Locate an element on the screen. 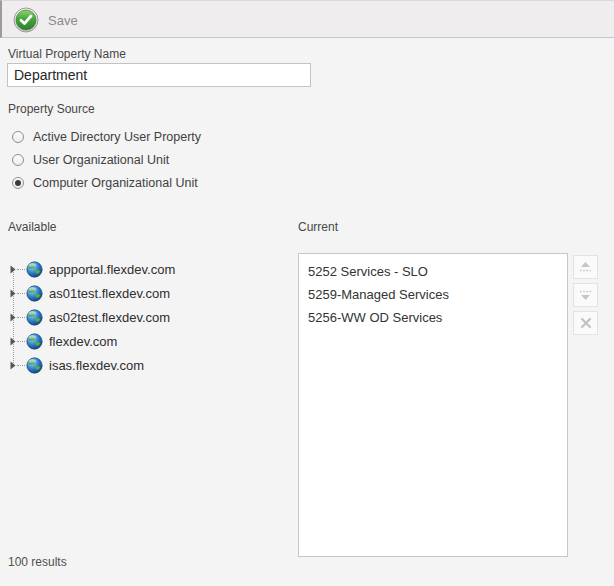 The image size is (614, 586). save-check-icon is located at coordinates (26, 20).